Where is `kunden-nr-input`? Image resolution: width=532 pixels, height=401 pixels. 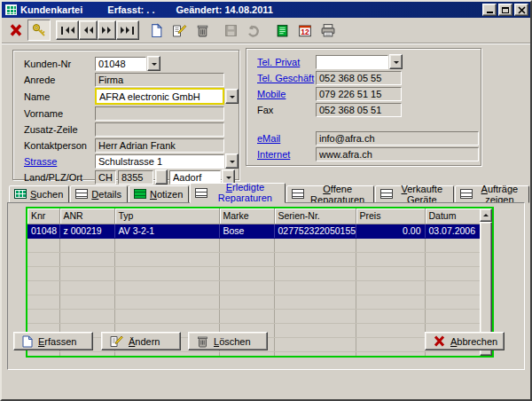
kunden-nr-input is located at coordinates (121, 64).